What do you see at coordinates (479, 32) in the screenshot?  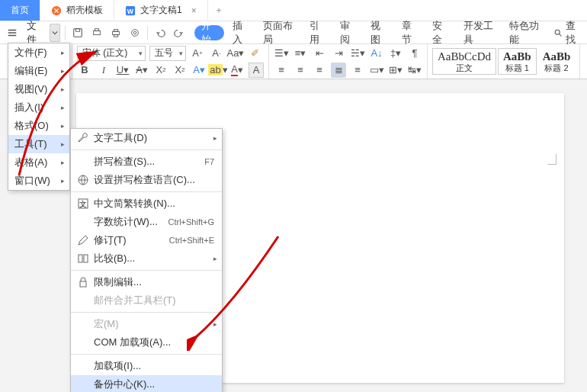 I see `ribbon-tab-devtools: 开发工具` at bounding box center [479, 32].